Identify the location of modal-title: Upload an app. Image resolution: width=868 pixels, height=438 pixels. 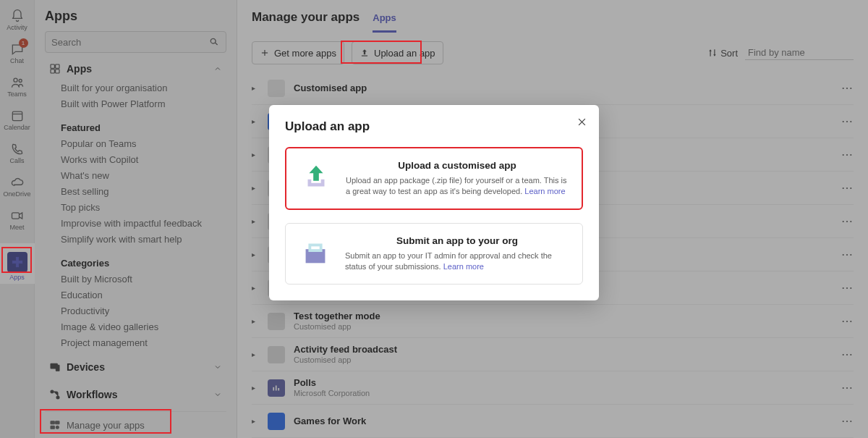
(434, 127).